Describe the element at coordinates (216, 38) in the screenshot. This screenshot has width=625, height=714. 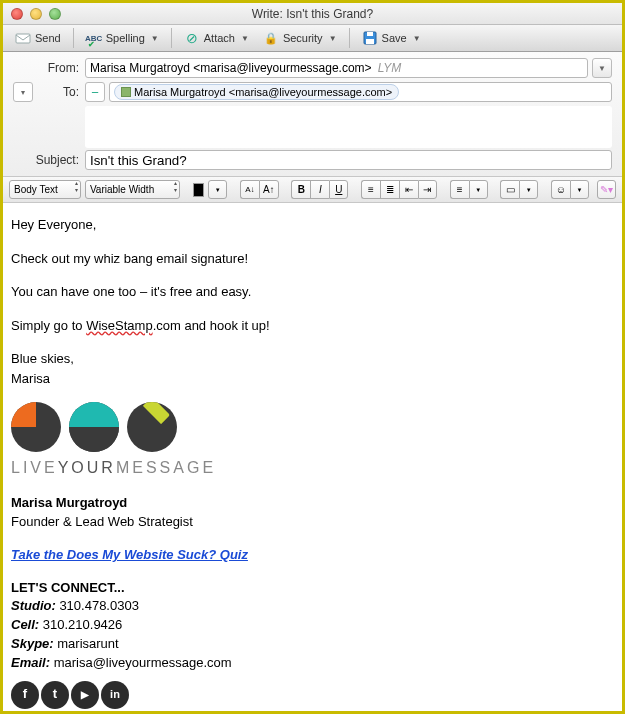
I see `attach-button: ⊘ Attach ▼` at that location.